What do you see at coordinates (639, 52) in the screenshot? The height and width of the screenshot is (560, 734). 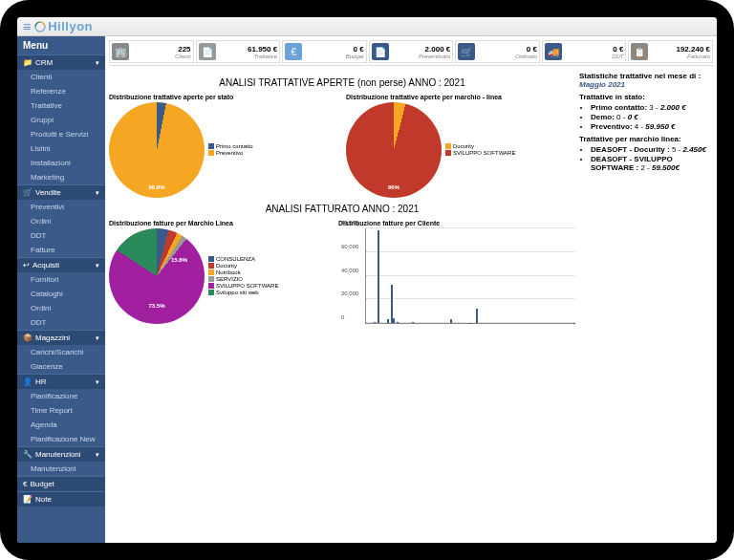 I see `clipboard-icon: 📋` at bounding box center [639, 52].